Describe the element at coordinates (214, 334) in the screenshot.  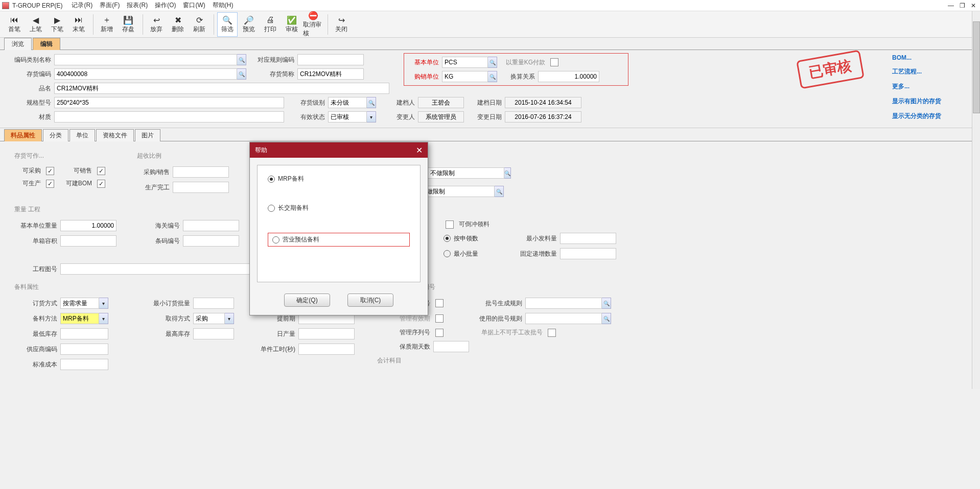
I see `input-max-stock` at that location.